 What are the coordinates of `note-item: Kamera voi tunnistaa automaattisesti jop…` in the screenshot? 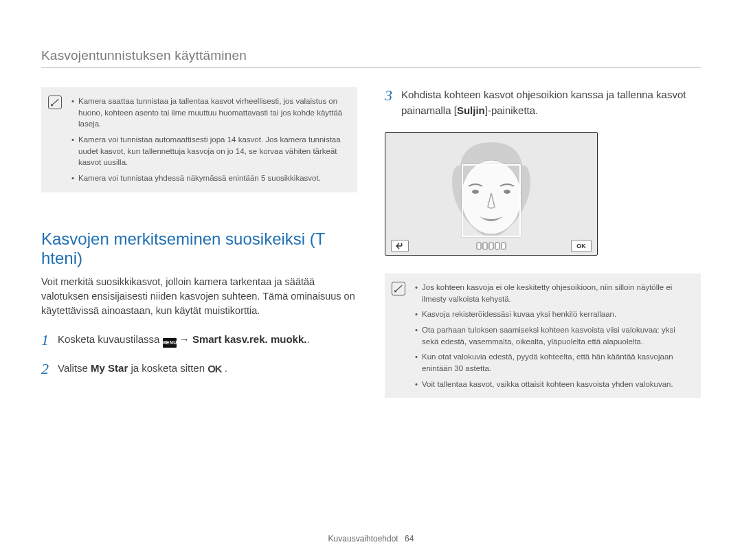 It's located at (210, 151).